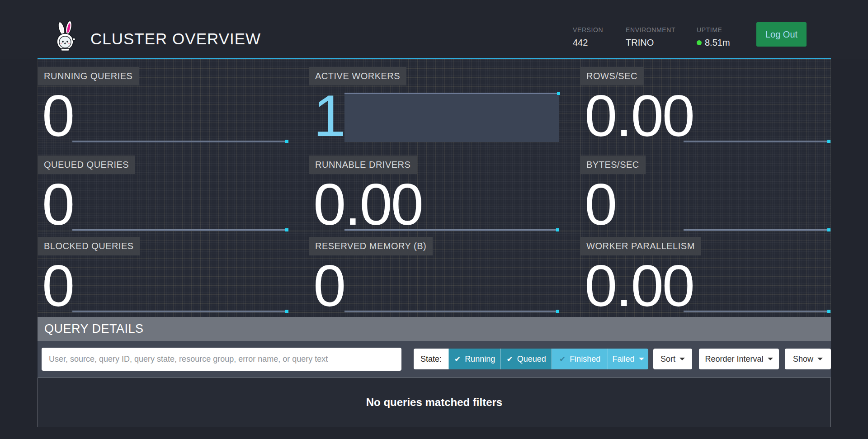 This screenshot has height=439, width=868. I want to click on metric-tile-rows-per-sec: ROWS/SEC0.00, so click(705, 104).